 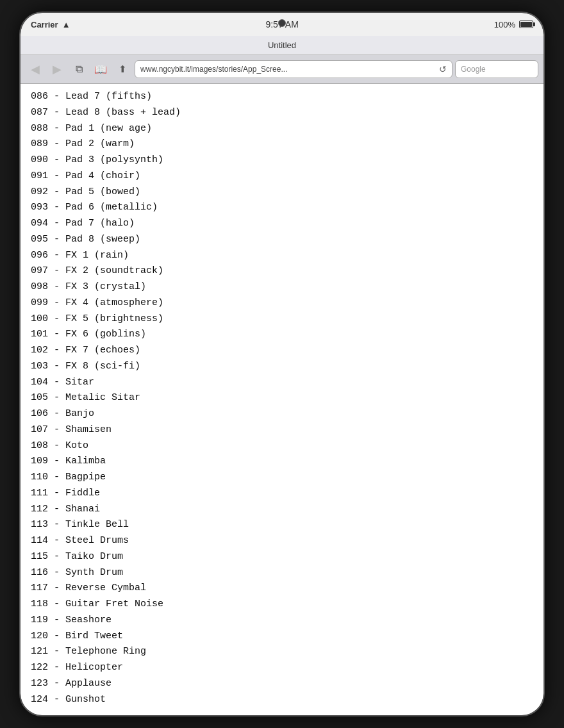 I want to click on search-bar: Google, so click(x=497, y=69).